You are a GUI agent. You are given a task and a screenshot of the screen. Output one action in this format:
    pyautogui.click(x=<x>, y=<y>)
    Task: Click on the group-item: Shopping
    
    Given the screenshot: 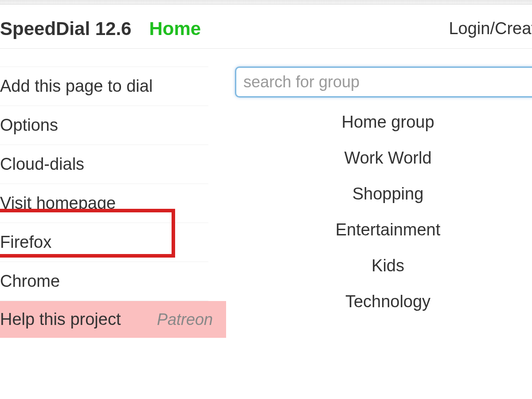 What is the action you would take?
    pyautogui.click(x=388, y=194)
    